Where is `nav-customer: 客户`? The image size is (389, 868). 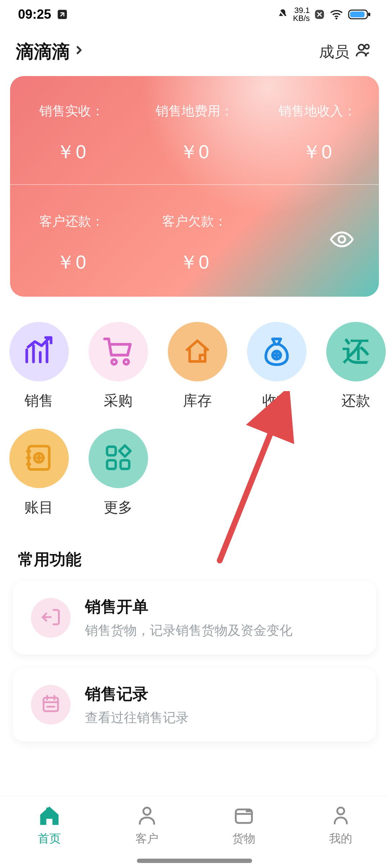 nav-customer: 客户 is located at coordinates (147, 825).